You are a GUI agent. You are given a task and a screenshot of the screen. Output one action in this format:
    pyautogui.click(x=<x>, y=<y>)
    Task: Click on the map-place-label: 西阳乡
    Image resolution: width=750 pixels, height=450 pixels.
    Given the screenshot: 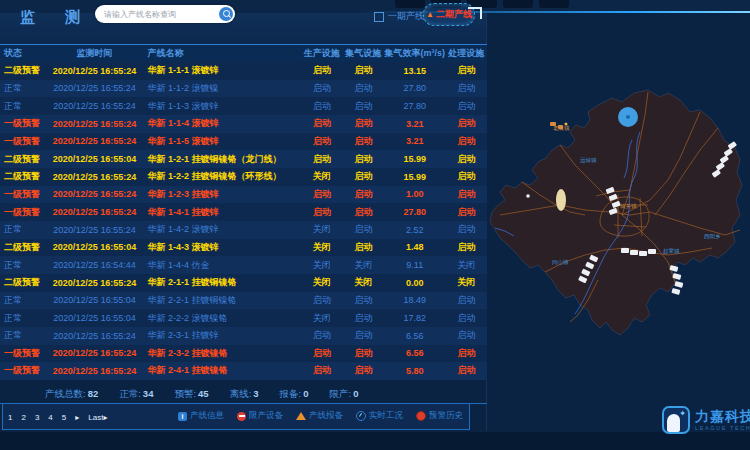 What is the action you would take?
    pyautogui.click(x=712, y=236)
    